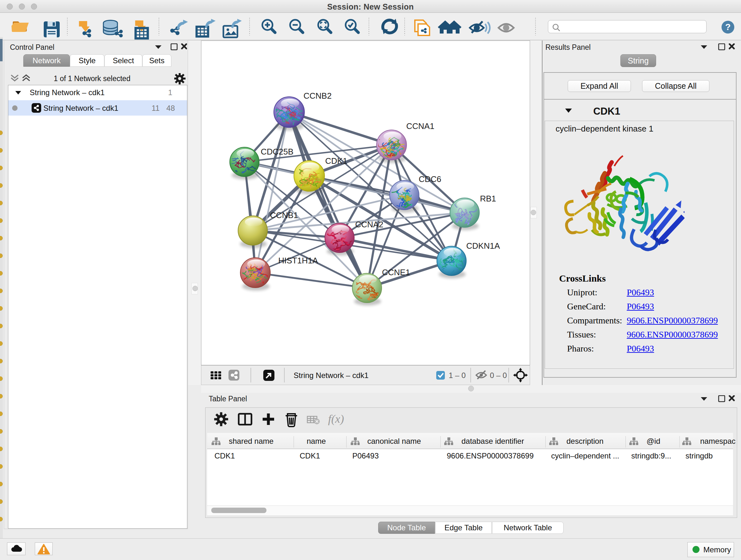 The height and width of the screenshot is (560, 741). What do you see at coordinates (430, 179) in the screenshot?
I see `svg-text: CDC6` at bounding box center [430, 179].